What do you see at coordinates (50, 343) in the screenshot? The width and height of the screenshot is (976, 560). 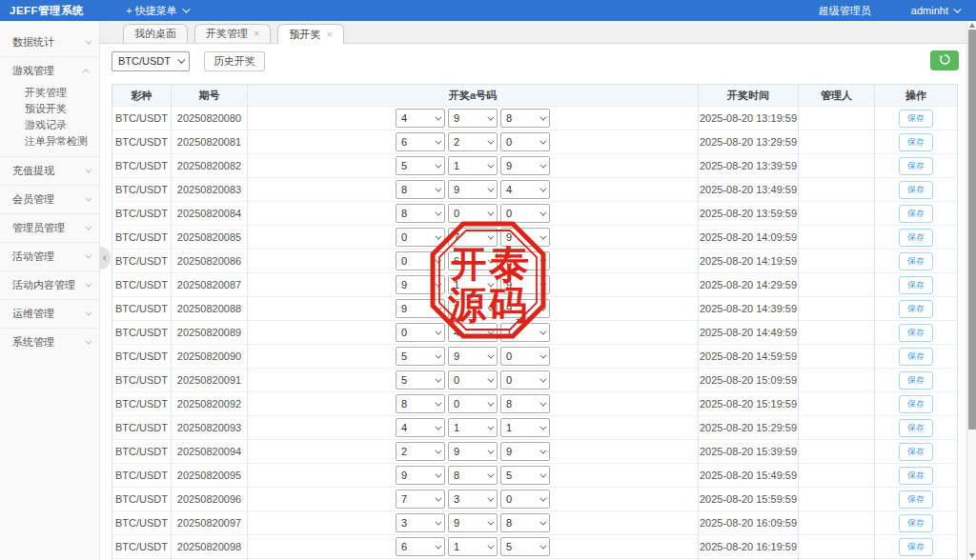 I see `sidebar-item: 系统管理` at bounding box center [50, 343].